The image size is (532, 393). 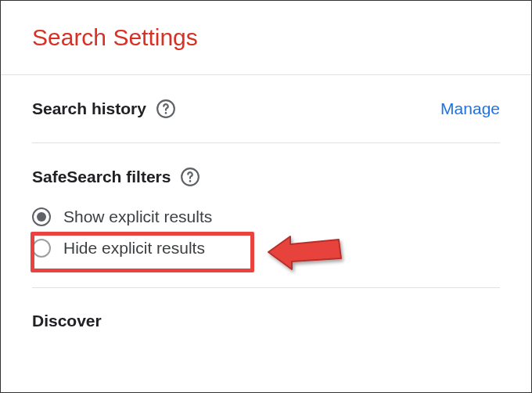 I want to click on manage-link: Manage, so click(x=470, y=109).